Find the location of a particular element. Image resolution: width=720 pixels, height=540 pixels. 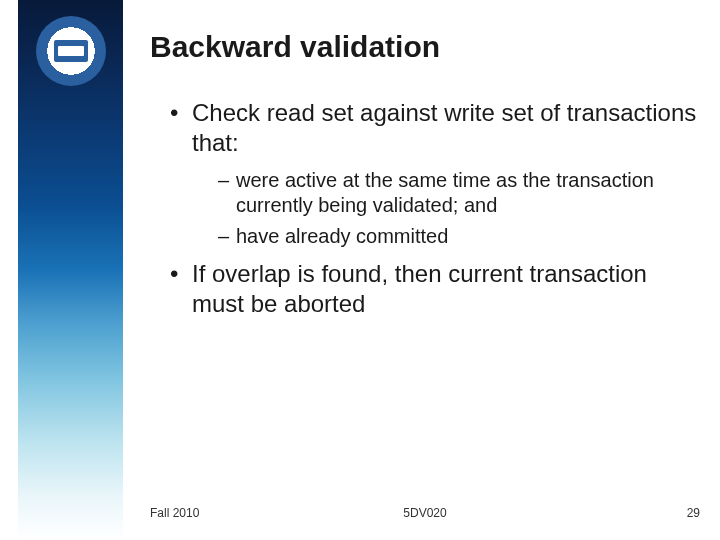

sub-item: have already committed is located at coordinates (459, 236).